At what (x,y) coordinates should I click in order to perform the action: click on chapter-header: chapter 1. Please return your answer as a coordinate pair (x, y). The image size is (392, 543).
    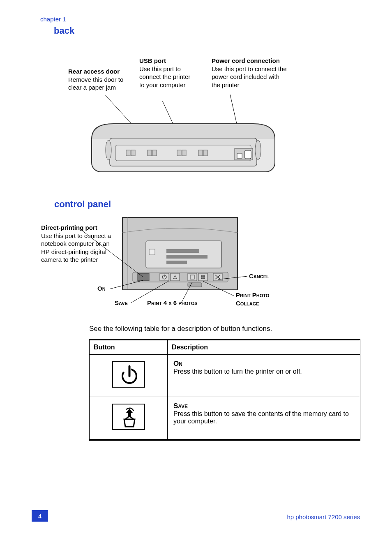
    Looking at the image, I should click on (53, 19).